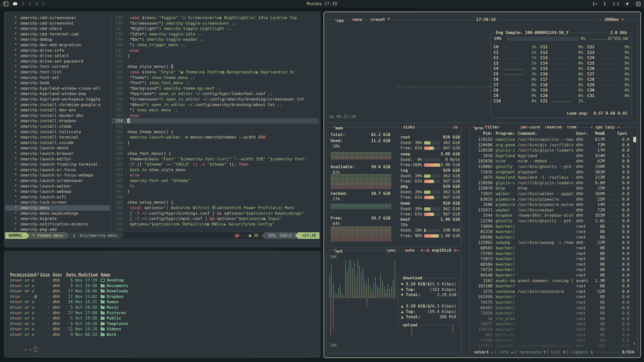  Describe the element at coordinates (58, 39) in the screenshot. I see `file-list-item: *omarchy-debug` at that location.